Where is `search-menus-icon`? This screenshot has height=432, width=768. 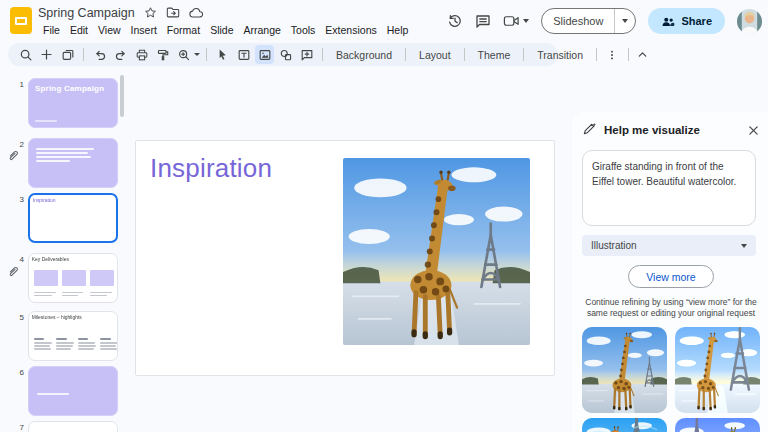
search-menus-icon is located at coordinates (26, 54).